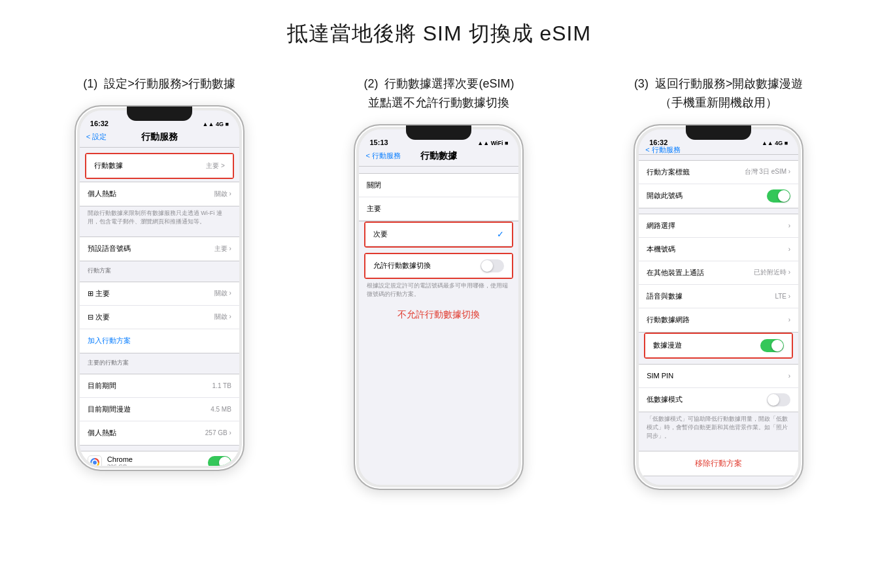  I want to click on chrome-size: 306 GB, so click(158, 465).